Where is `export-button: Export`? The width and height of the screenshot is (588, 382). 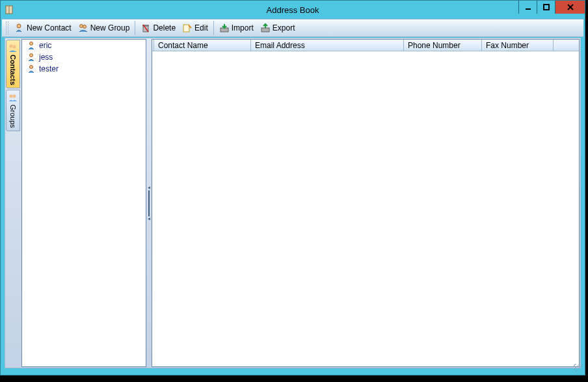
export-button: Export is located at coordinates (278, 28).